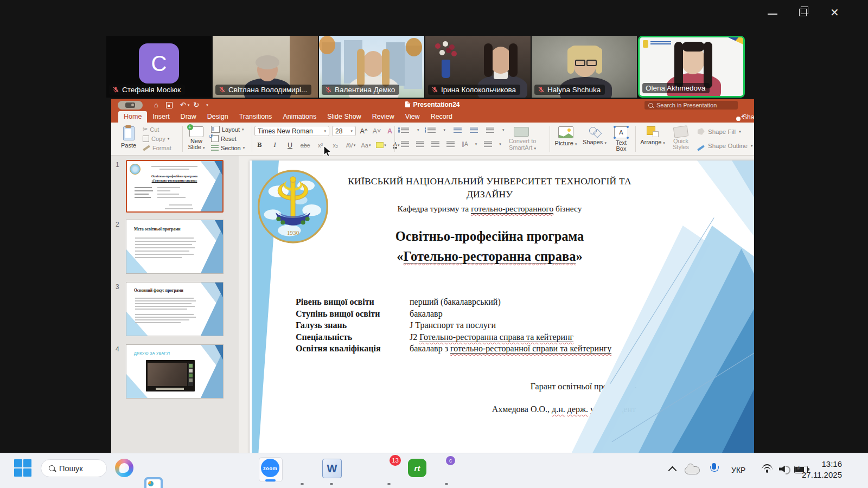 This screenshot has height=488, width=868. I want to click on shape-outline-button: Shape Outline▾, so click(726, 146).